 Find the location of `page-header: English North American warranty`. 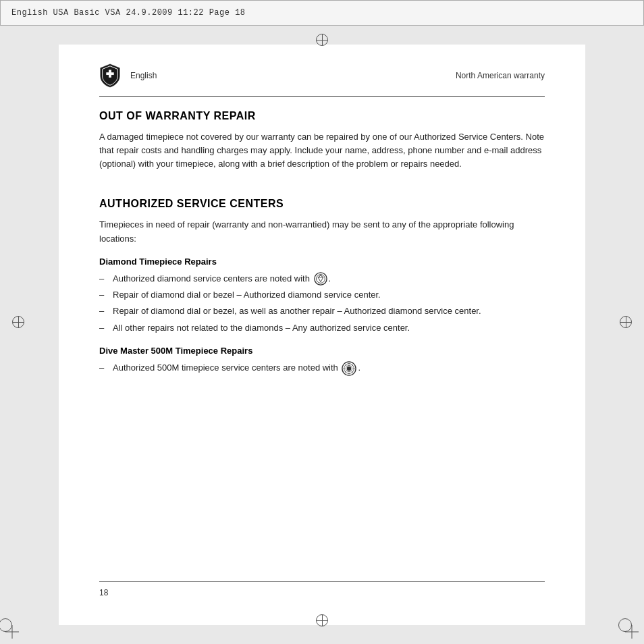

page-header: English North American warranty is located at coordinates (322, 78).